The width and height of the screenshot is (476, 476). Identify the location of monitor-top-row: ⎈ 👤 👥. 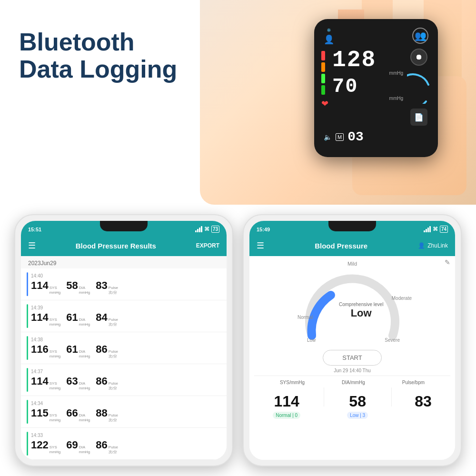
(376, 35).